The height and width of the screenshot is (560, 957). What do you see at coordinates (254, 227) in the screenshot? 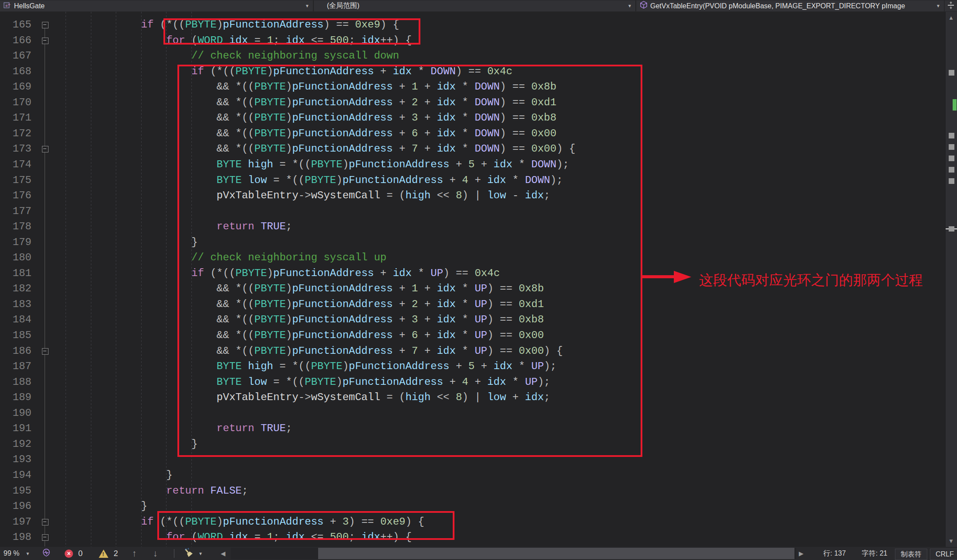
I see `code-text: return TRUE;` at bounding box center [254, 227].